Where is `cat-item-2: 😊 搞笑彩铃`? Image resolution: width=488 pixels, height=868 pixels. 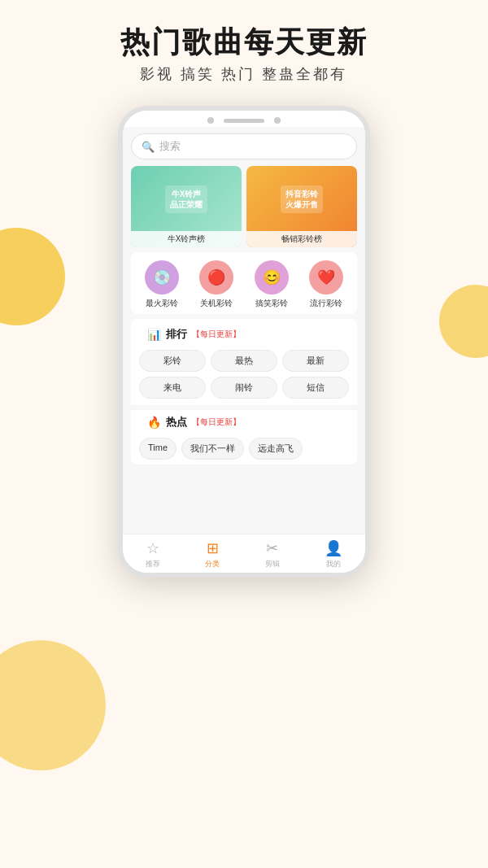
cat-item-2: 😊 搞笑彩铃 is located at coordinates (272, 285).